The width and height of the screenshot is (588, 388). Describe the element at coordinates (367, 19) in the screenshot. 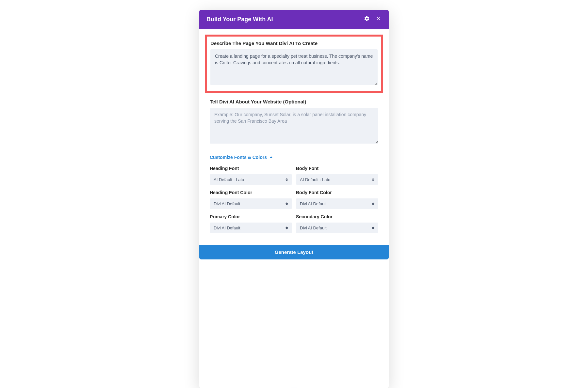

I see `gear-icon` at that location.